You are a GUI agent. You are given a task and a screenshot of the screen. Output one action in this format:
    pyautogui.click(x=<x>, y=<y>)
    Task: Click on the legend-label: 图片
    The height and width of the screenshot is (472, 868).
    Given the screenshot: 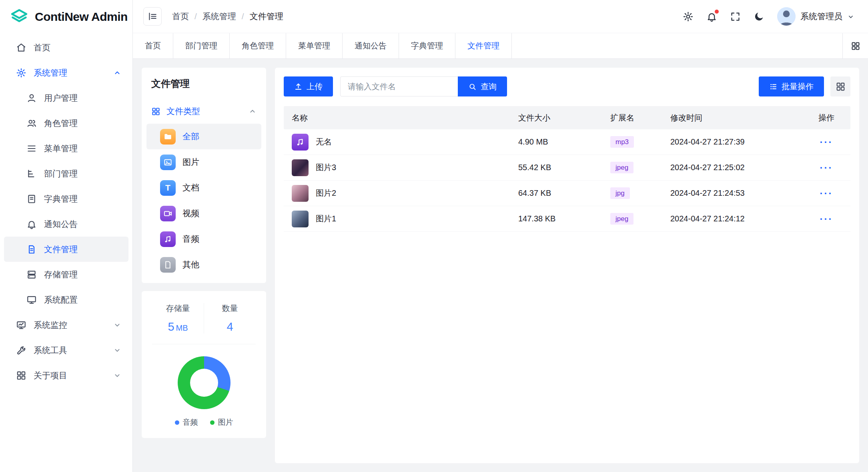 What is the action you would take?
    pyautogui.click(x=226, y=422)
    